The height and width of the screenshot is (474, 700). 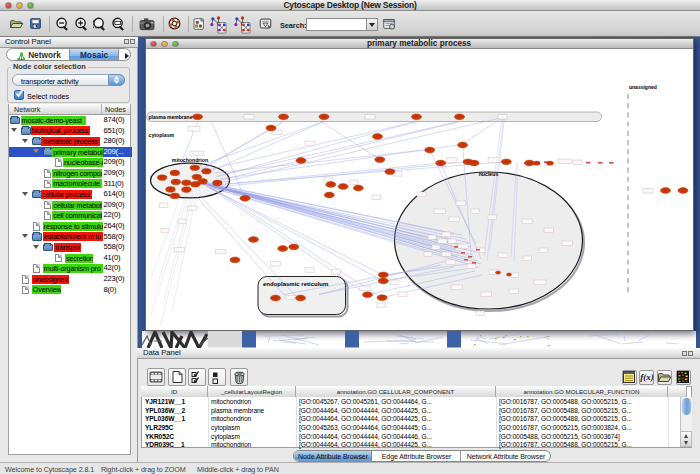 I want to click on svg-text: unassigned, so click(x=643, y=87).